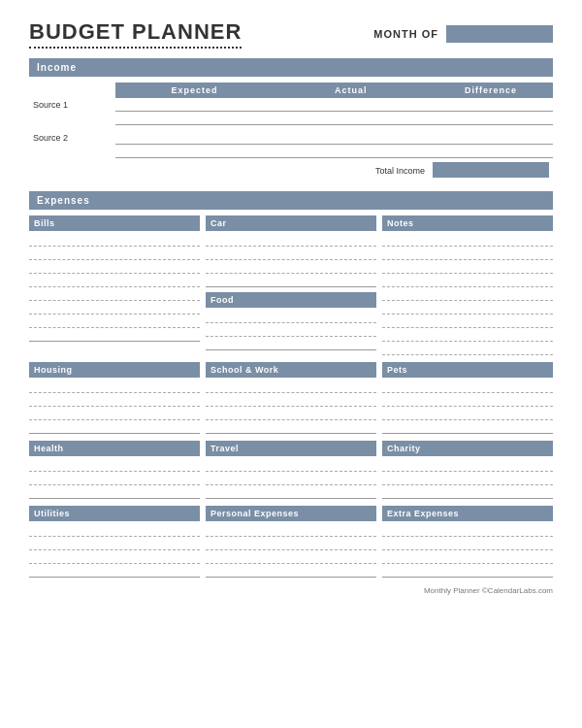 This screenshot has height=728, width=582. I want to click on personal-expenses-header: Personal Expenses, so click(291, 513).